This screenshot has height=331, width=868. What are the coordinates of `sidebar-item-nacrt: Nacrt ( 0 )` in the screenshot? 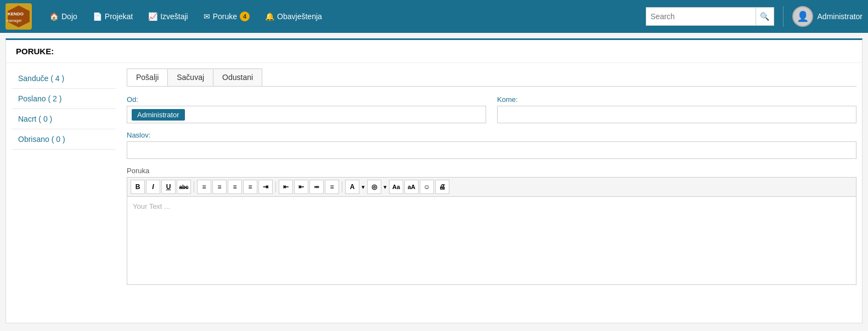 It's located at (64, 119).